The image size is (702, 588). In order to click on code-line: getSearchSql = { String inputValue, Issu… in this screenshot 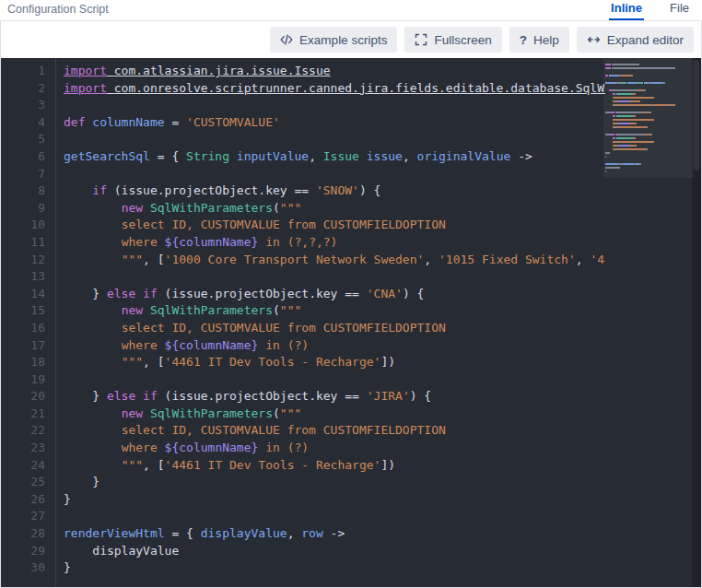, I will do `click(334, 157)`.